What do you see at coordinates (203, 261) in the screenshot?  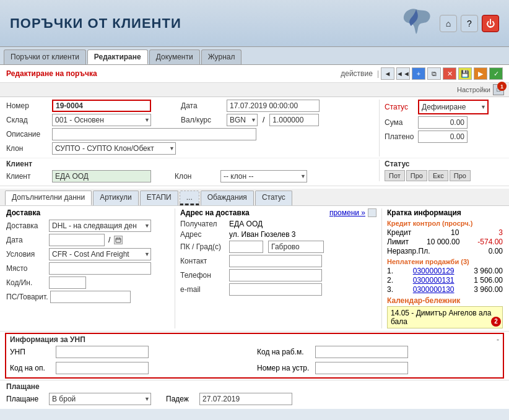 I see `kontakt-label: Контакт` at bounding box center [203, 261].